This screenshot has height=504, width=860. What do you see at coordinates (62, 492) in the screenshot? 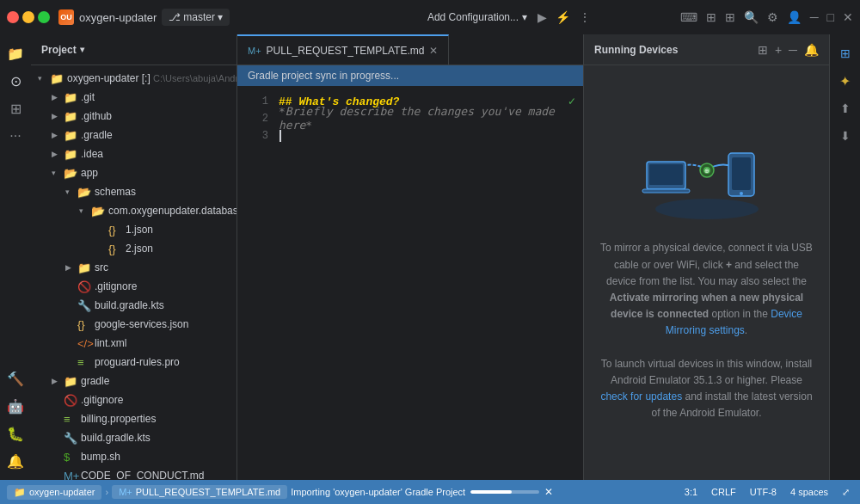
I see `status-project-label: oxygen-updater` at bounding box center [62, 492].